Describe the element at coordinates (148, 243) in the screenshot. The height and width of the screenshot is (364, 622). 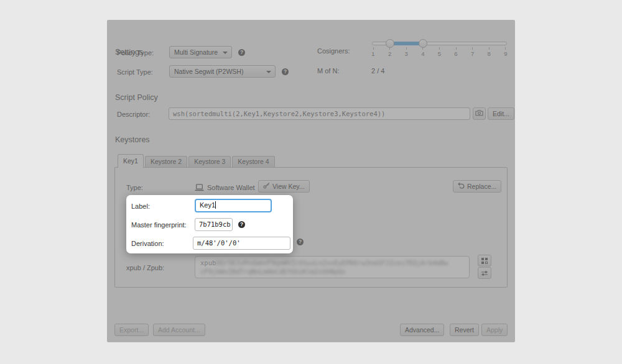
I see `derivation-label: Derivation:` at that location.